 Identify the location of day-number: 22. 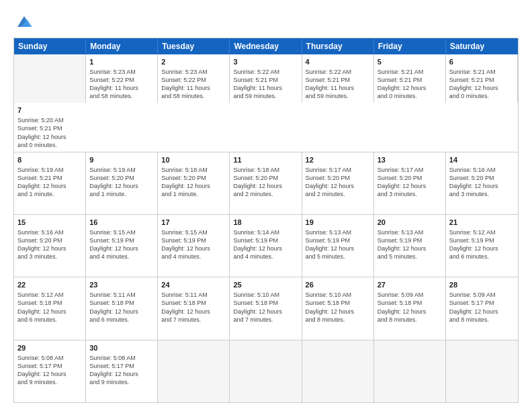
(50, 285).